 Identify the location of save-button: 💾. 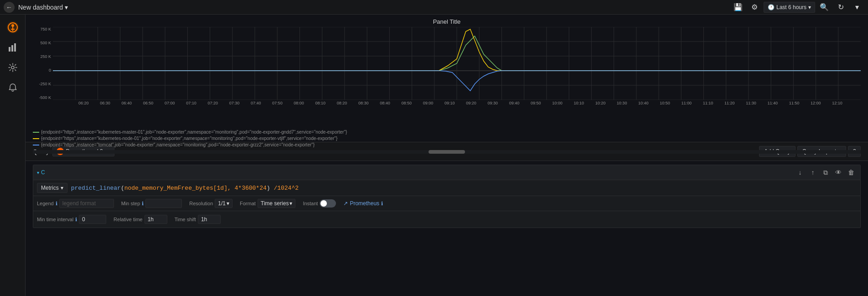
(738, 7).